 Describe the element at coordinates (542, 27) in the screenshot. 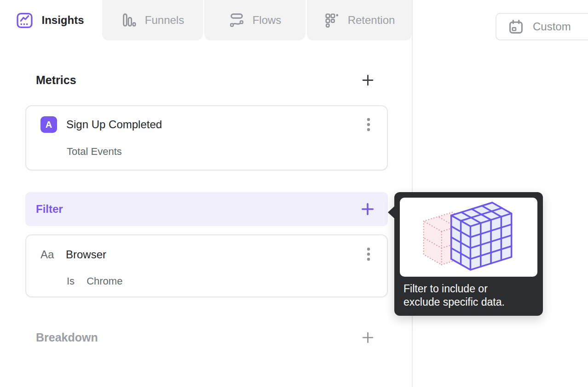

I see `date-range-custom-button: Custom` at that location.